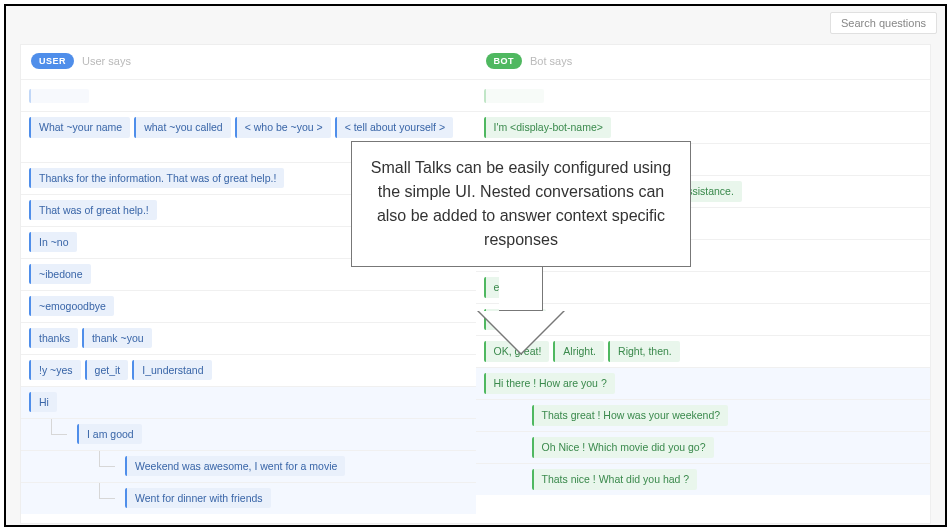 This screenshot has width=951, height=531. What do you see at coordinates (156, 178) in the screenshot?
I see `user-utterance-pill: Thanks for the information. That was of …` at bounding box center [156, 178].